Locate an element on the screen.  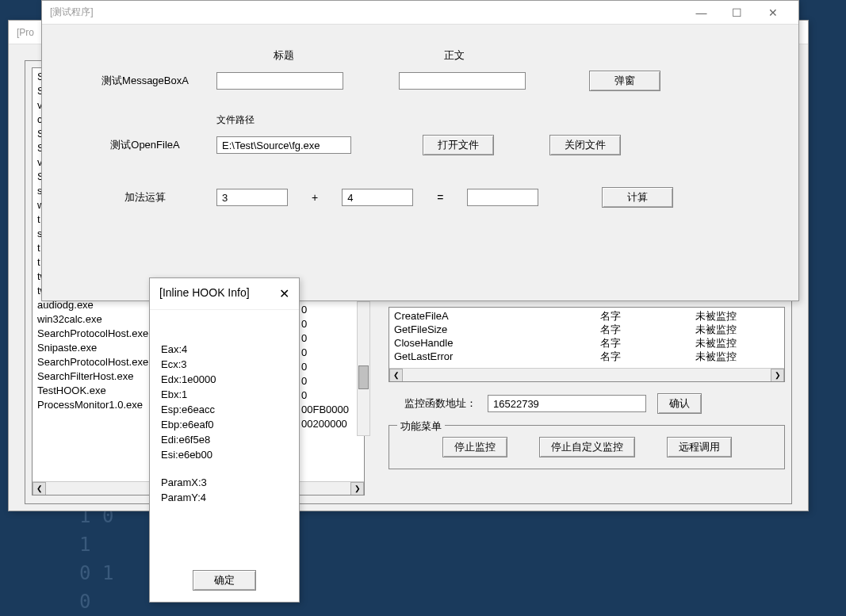
table-row: GetLastError名字未被监控 is located at coordinates (587, 357).